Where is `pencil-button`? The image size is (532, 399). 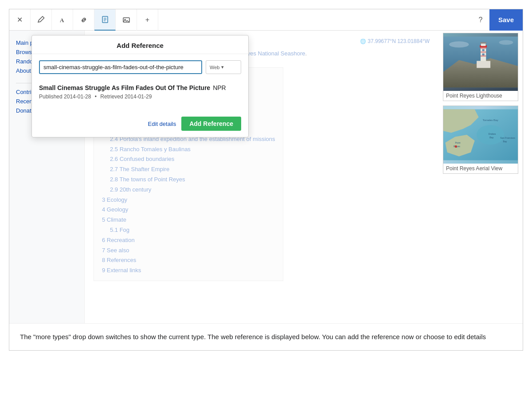
pencil-button is located at coordinates (41, 20).